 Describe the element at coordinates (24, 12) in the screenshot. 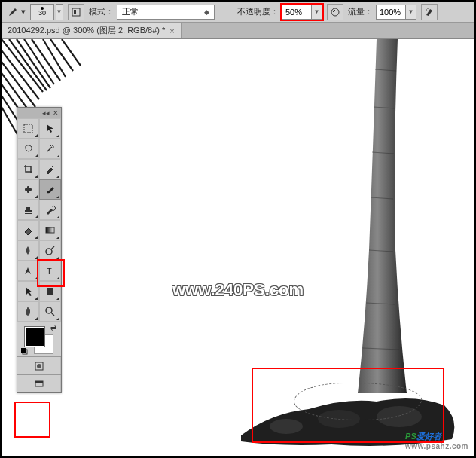

I see `tool-preset-dropdown: ▾` at that location.